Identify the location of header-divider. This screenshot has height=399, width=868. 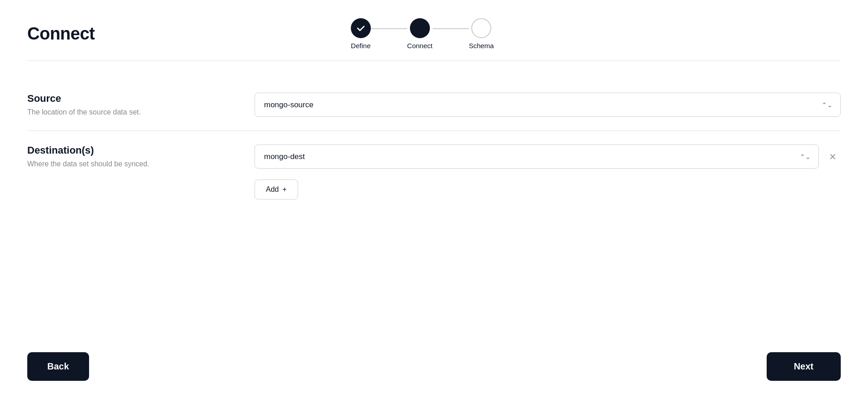
(434, 61).